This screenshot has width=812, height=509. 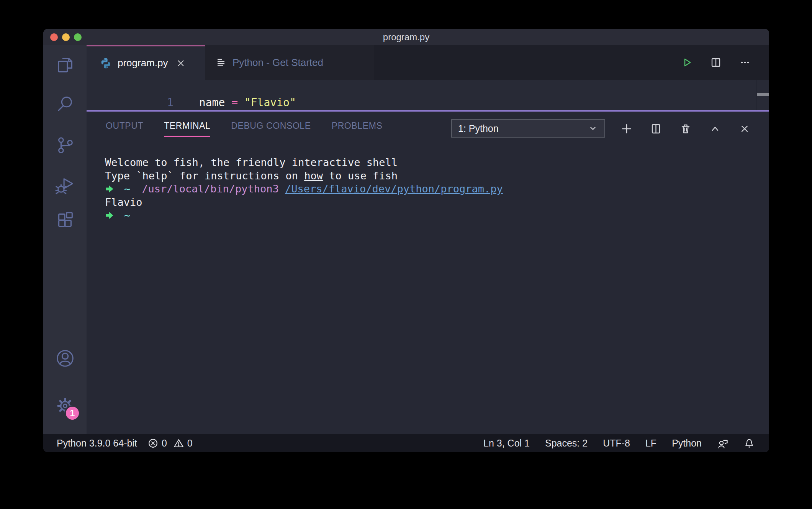 What do you see at coordinates (528, 128) in the screenshot?
I see `terminal-picker: 1: Python` at bounding box center [528, 128].